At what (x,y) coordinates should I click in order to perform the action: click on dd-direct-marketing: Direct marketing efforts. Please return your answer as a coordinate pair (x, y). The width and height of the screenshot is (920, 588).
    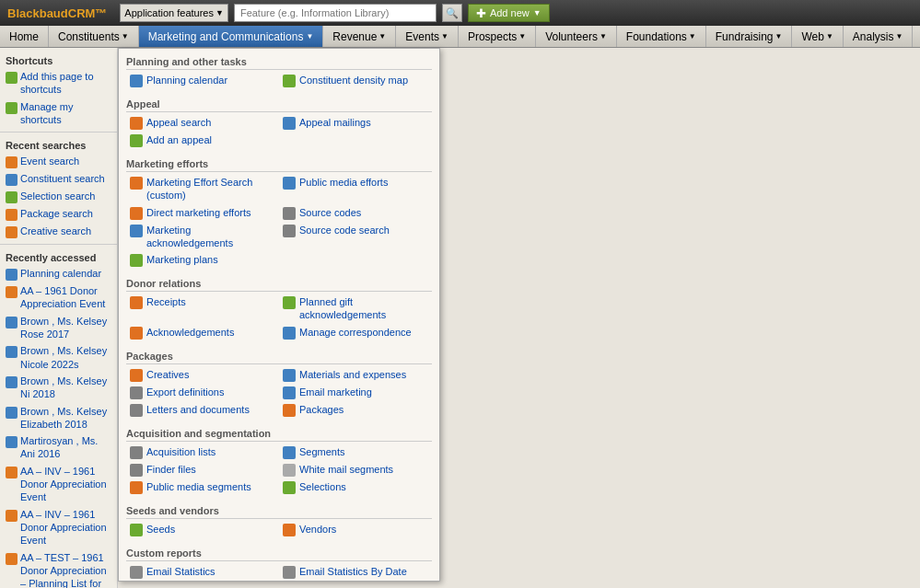
    Looking at the image, I should click on (203, 213).